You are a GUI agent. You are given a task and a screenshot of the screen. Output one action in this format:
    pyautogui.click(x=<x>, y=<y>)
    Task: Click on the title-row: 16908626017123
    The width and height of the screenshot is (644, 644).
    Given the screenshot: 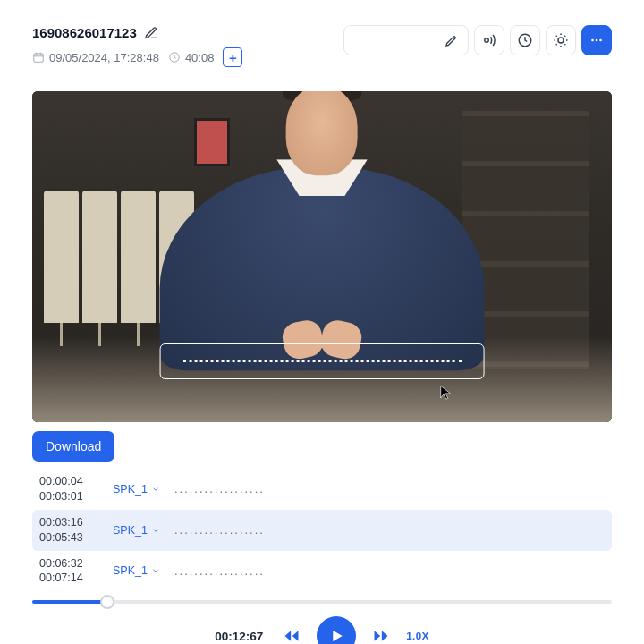 What is the action you would take?
    pyautogui.click(x=138, y=32)
    